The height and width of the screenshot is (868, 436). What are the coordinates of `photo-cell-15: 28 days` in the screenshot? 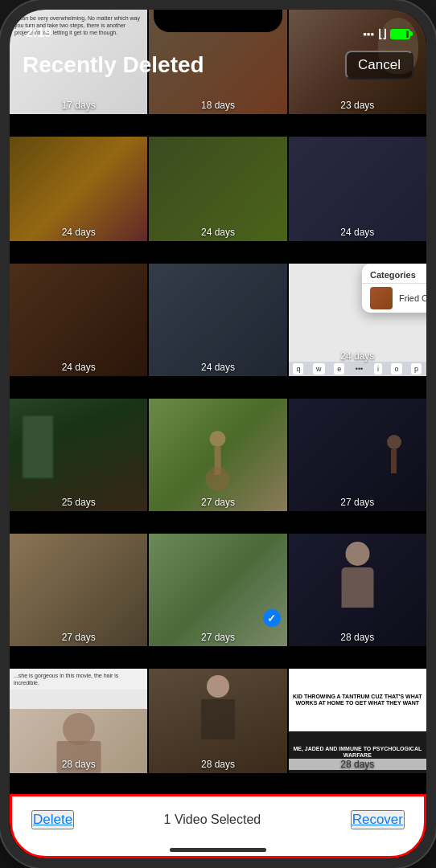 It's located at (357, 590).